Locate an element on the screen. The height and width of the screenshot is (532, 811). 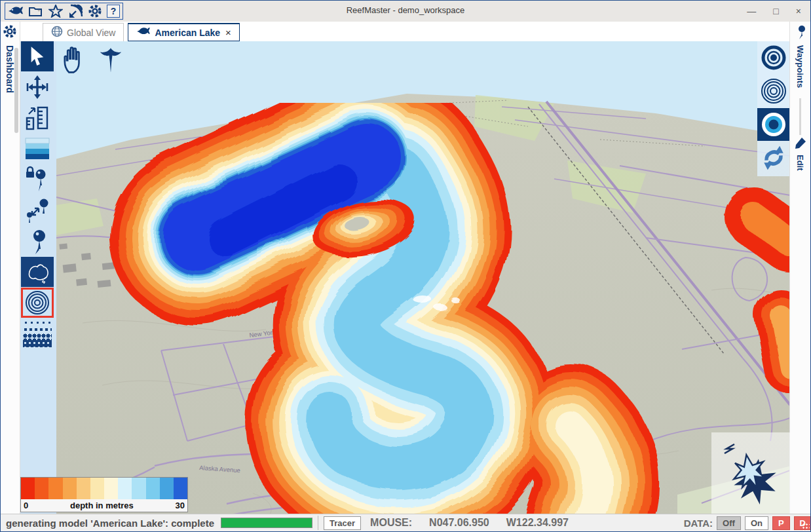
pencil-icon is located at coordinates (801, 144).